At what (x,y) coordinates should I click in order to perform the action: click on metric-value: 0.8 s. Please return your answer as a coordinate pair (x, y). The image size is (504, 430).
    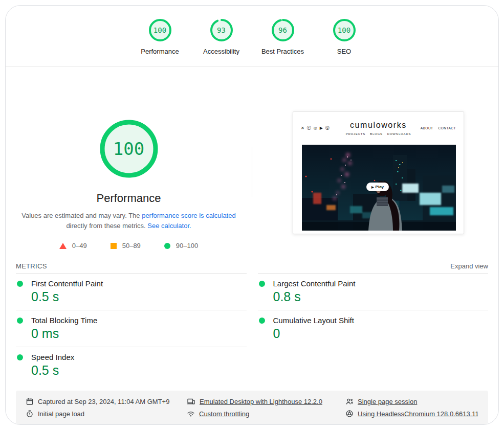
    Looking at the image, I should click on (374, 297).